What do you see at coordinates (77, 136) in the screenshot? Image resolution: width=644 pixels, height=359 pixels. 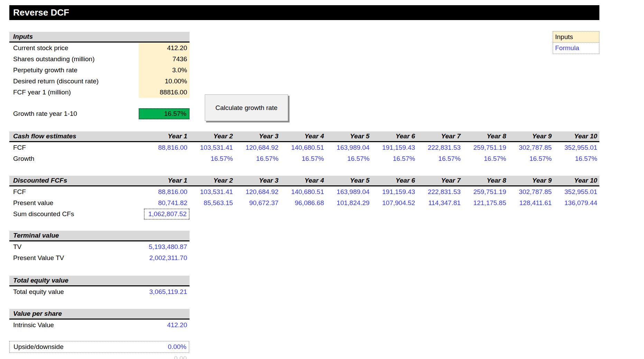 I see `cash-flow-section-header: Cash flow estimates` at bounding box center [77, 136].